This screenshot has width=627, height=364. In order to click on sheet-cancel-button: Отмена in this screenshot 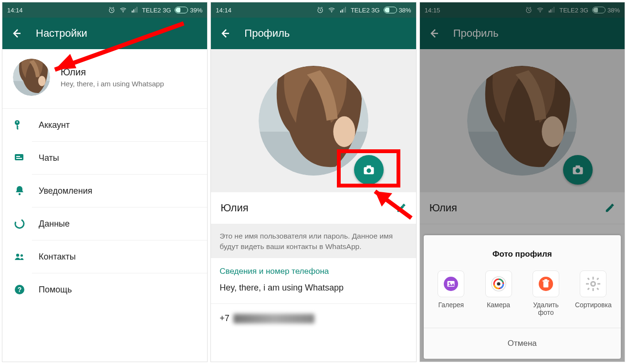, I will do `click(522, 343)`.